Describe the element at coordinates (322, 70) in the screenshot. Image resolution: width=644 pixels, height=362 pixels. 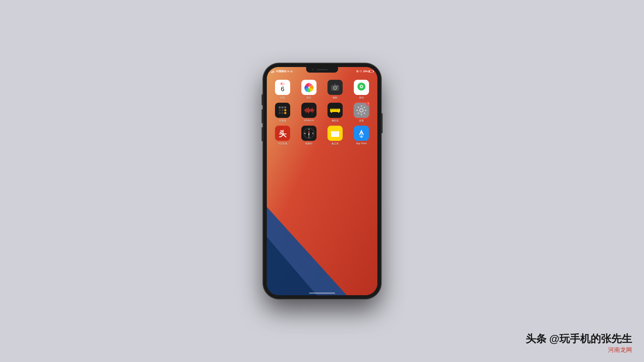
I see `notch` at that location.